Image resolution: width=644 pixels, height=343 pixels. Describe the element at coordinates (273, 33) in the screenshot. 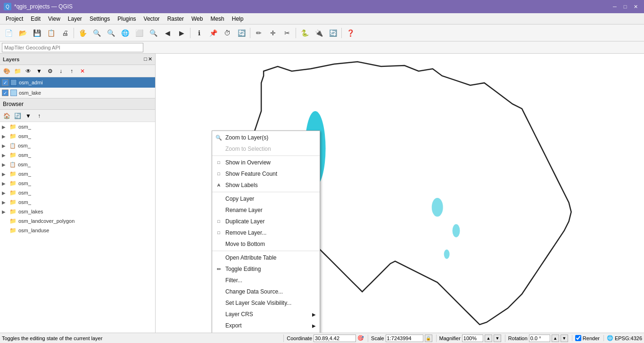

I see `digitize-button: ✛` at that location.